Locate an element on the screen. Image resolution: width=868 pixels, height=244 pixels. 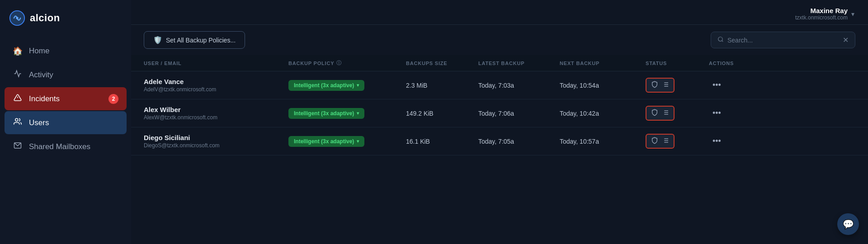
table-row: Diego Siciliani DiegoS@tzxtk.onmicrosoft… is located at coordinates (500, 141).